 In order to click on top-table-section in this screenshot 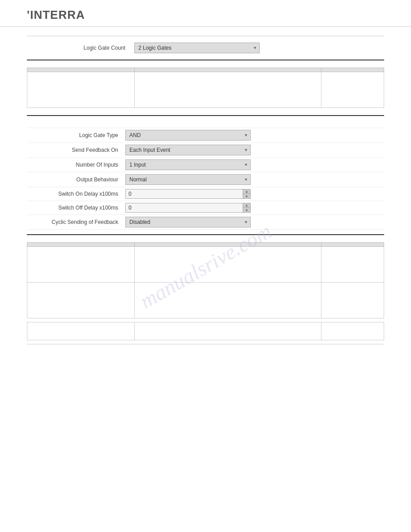, I will do `click(206, 90)`.